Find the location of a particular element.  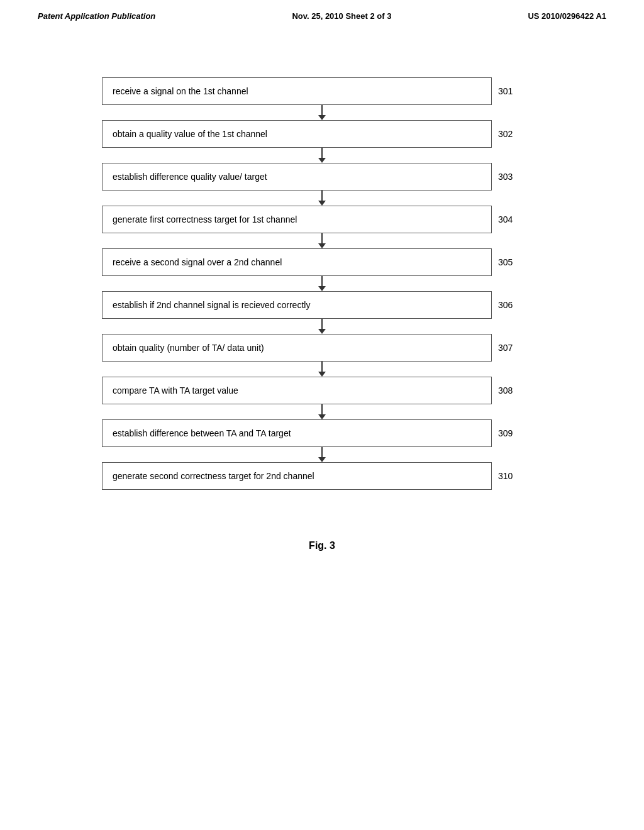

flow-box-304: generate first correctness target for 1s… is located at coordinates (297, 219).